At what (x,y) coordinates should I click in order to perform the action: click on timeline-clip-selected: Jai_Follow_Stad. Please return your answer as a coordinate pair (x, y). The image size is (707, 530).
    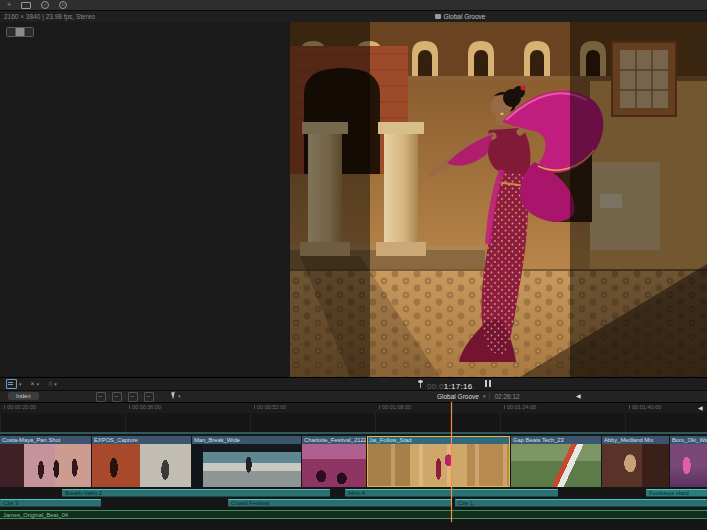
    Looking at the image, I should click on (438, 462).